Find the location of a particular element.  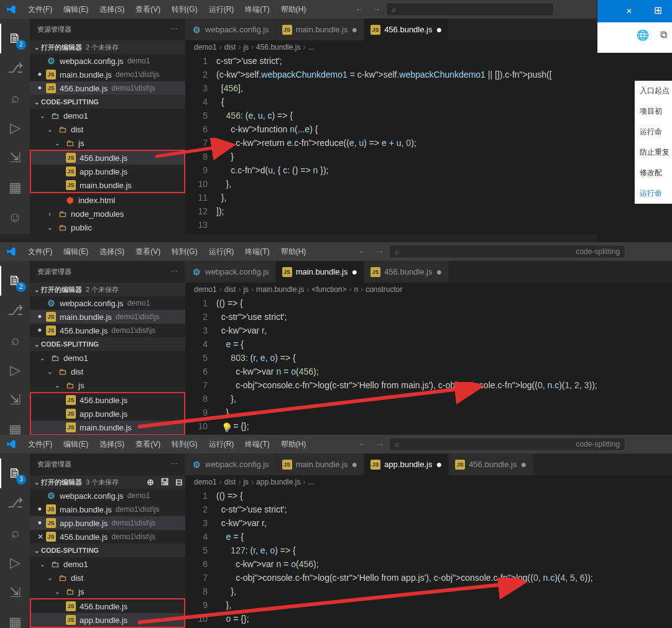

search-tab-icon: ⌕ is located at coordinates (15, 98).